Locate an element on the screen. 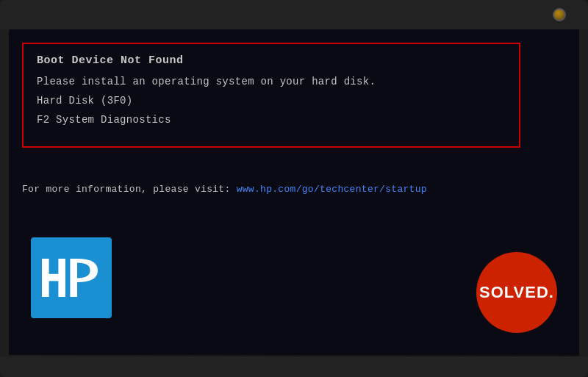 The width and height of the screenshot is (588, 377). info-line: For more information, please visit: www.… is located at coordinates (225, 190).